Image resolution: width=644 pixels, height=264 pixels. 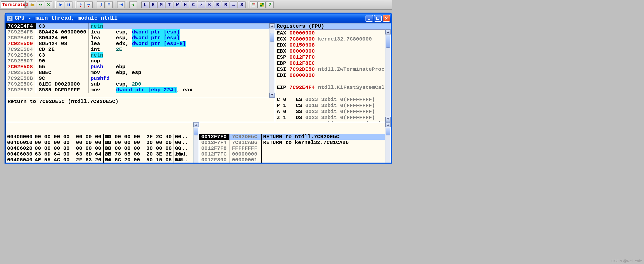 What do you see at coordinates (140, 61) in the screenshot?
I see `disasm-row: 7C92E50790nop` at bounding box center [140, 61].